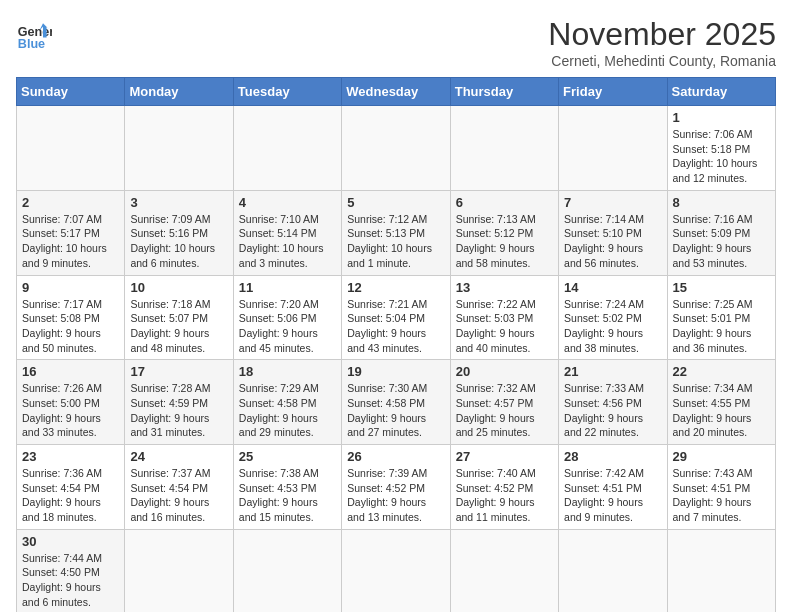 This screenshot has width=792, height=612. What do you see at coordinates (613, 488) in the screenshot?
I see `calendar-cell: 28Sunrise: 7:42 AM Sunset: 4:51 PM Dayli…` at bounding box center [613, 488].